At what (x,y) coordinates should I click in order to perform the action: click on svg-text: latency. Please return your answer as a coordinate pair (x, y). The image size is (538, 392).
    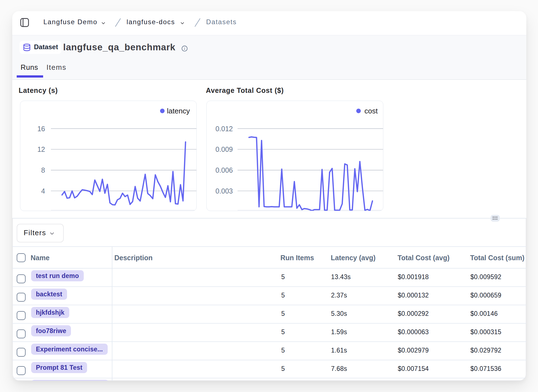
    Looking at the image, I should click on (178, 111).